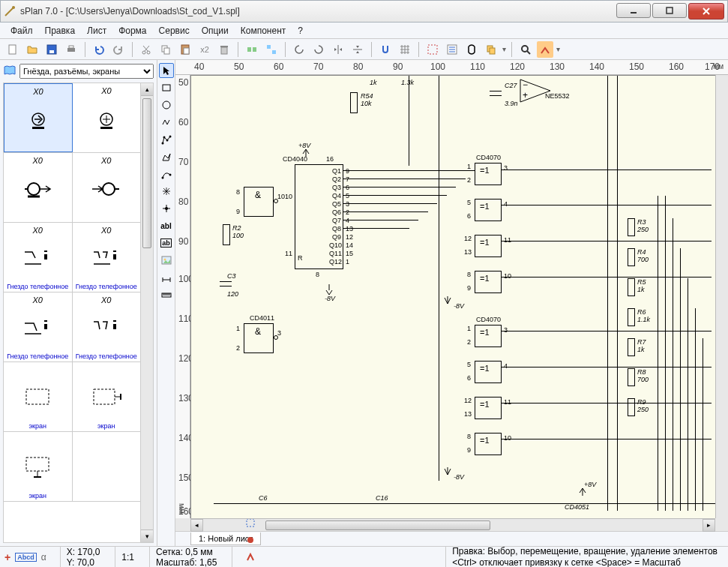 The width and height of the screenshot is (728, 567). I want to click on minimize-button, so click(634, 10).